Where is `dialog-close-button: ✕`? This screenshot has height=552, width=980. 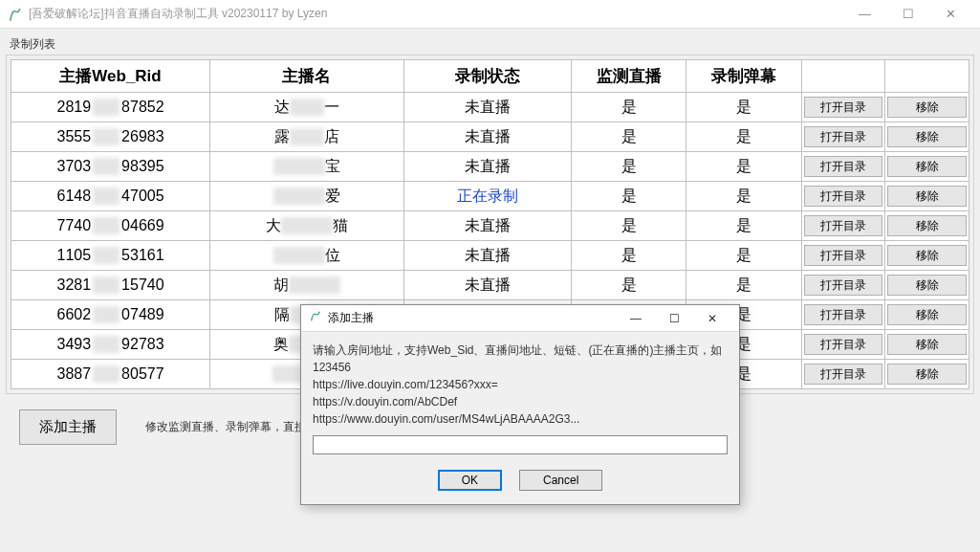
dialog-close-button: ✕ is located at coordinates (712, 319).